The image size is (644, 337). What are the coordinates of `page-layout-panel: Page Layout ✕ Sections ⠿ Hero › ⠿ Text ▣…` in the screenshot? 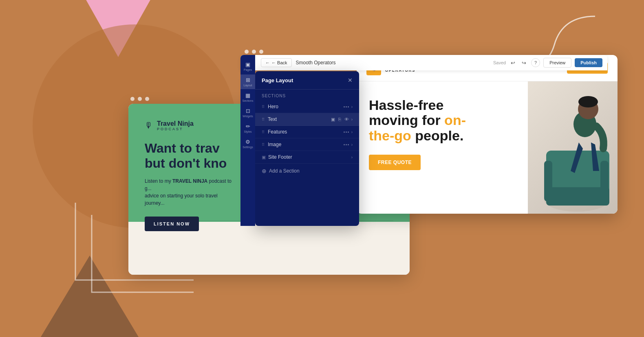 It's located at (307, 149).